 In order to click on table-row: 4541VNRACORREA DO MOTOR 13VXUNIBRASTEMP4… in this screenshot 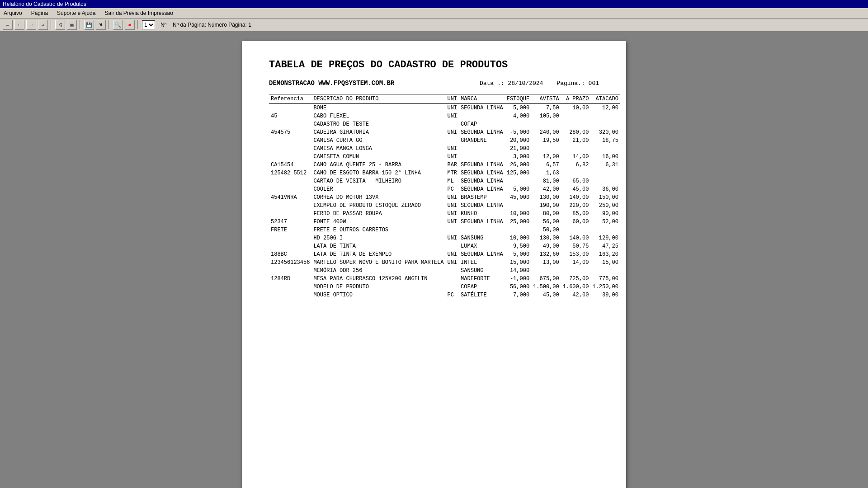, I will do `click(445, 197)`.